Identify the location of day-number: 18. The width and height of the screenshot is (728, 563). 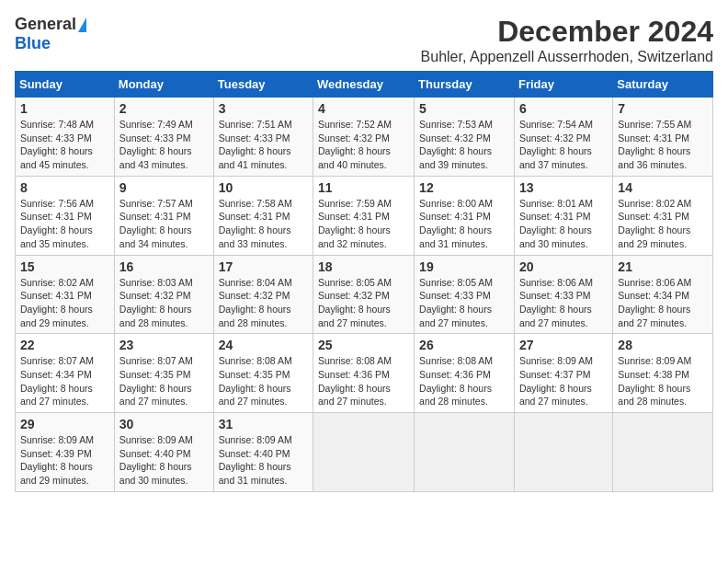
(364, 267).